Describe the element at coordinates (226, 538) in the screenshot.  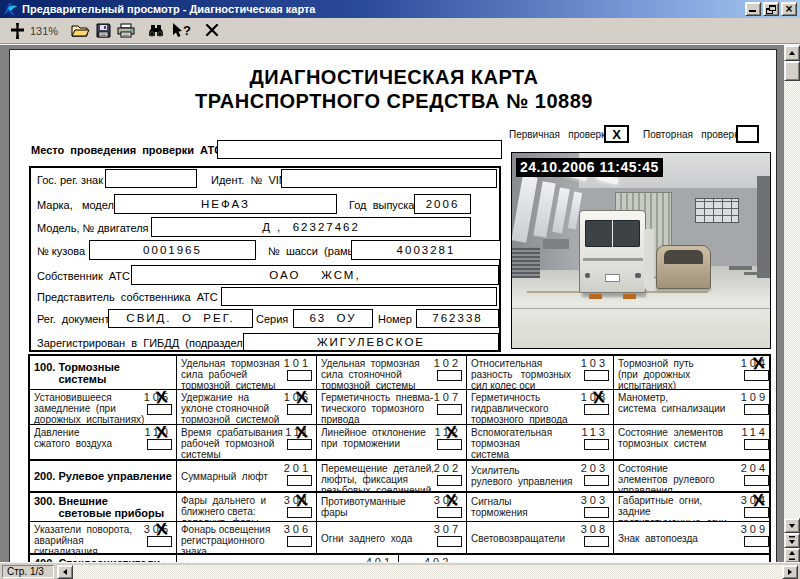
I see `param-label: Фонарь освещения регистрационного знака` at that location.